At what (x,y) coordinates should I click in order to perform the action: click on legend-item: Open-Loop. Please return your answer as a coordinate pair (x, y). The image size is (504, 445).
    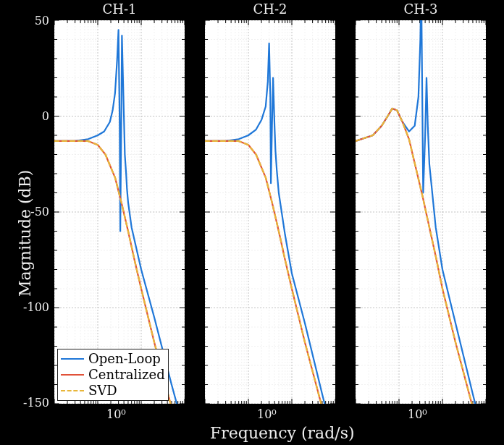
    Looking at the image, I should click on (113, 359).